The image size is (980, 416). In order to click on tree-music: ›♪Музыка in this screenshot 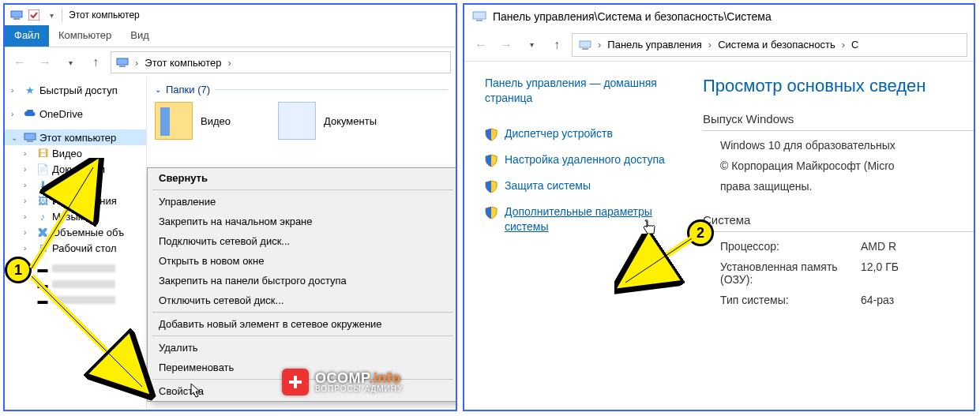, I will do `click(76, 216)`.